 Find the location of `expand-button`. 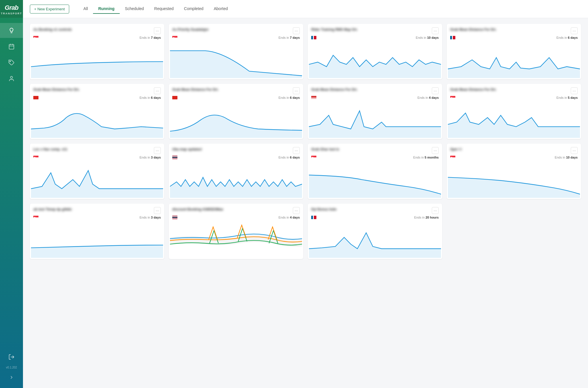

expand-button is located at coordinates (11, 378).